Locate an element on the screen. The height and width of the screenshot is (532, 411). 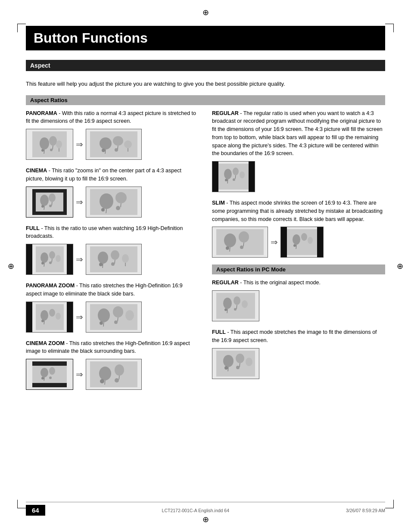
pc-regular-desc: This is the original aspect mode. is located at coordinates (282, 283).